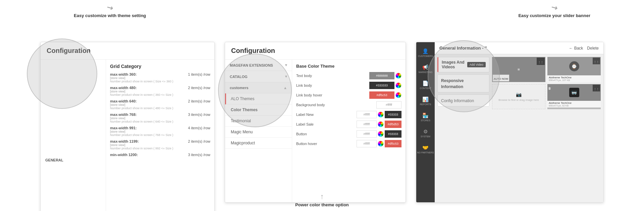 This screenshot has height=211, width=644. What do you see at coordinates (426, 101) in the screenshot?
I see `sidebar-icon-reports: 📊 REPORTS` at bounding box center [426, 101].